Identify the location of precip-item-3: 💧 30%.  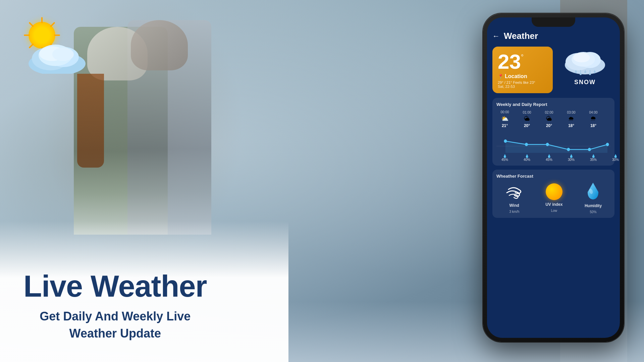
(571, 158).